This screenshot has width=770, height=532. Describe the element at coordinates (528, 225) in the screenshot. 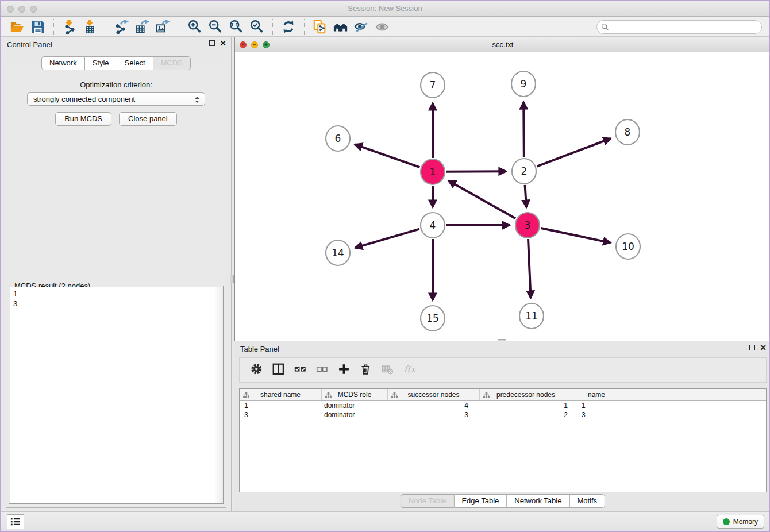

I see `node-label-3: 3` at that location.